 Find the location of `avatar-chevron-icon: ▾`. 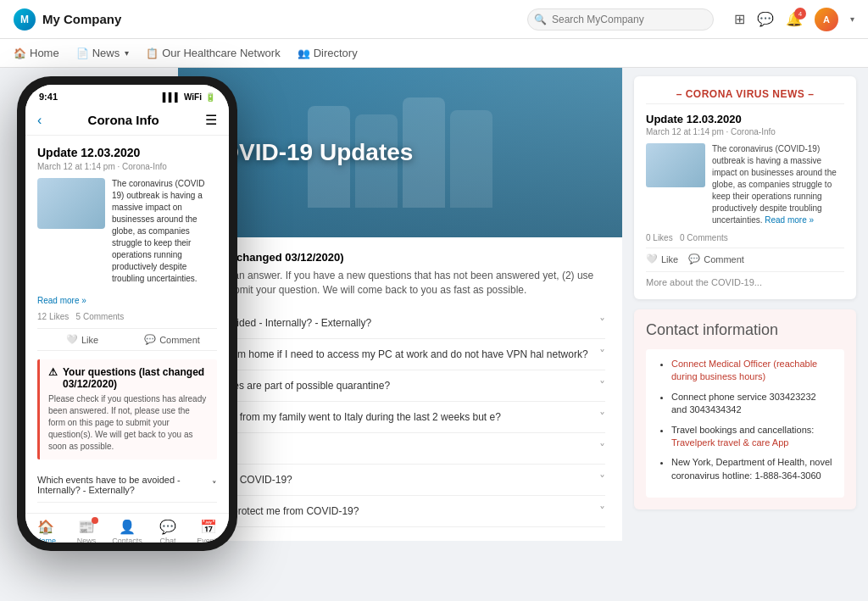

avatar-chevron-icon: ▾ is located at coordinates (853, 19).